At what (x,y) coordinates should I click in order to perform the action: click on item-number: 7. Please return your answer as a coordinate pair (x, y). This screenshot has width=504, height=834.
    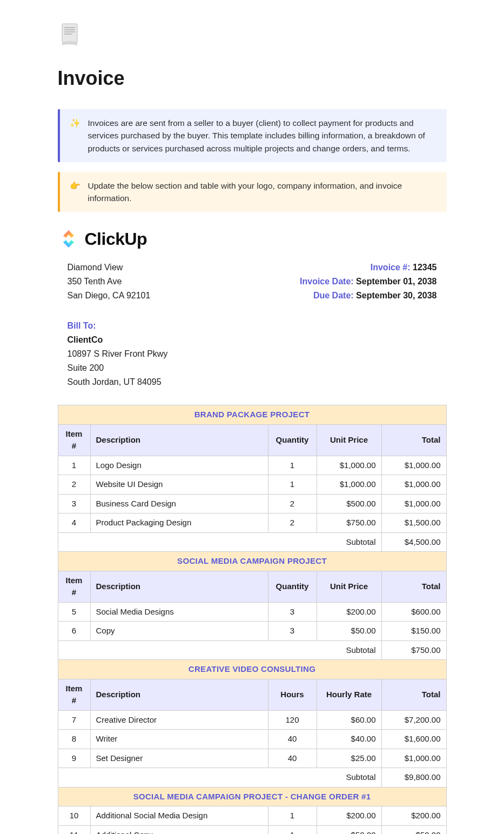
    Looking at the image, I should click on (74, 720).